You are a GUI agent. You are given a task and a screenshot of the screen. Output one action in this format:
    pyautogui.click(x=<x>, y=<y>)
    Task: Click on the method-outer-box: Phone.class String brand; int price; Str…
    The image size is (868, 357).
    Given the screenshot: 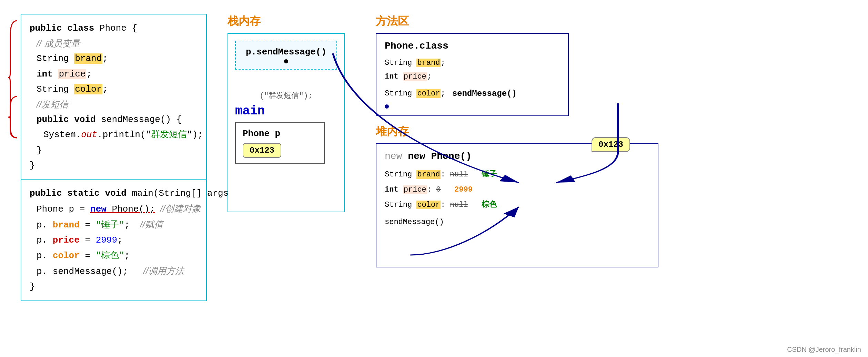 What is the action you would take?
    pyautogui.click(x=472, y=74)
    